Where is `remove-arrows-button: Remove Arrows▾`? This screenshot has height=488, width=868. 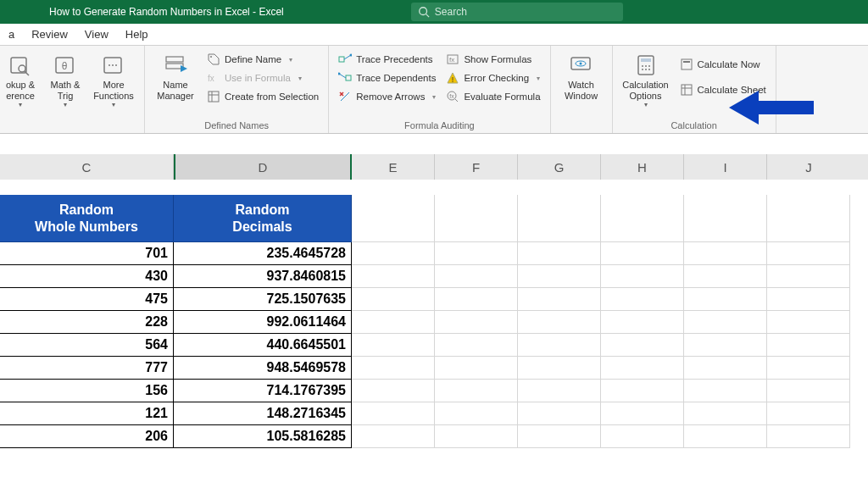 remove-arrows-button: Remove Arrows▾ is located at coordinates (387, 97).